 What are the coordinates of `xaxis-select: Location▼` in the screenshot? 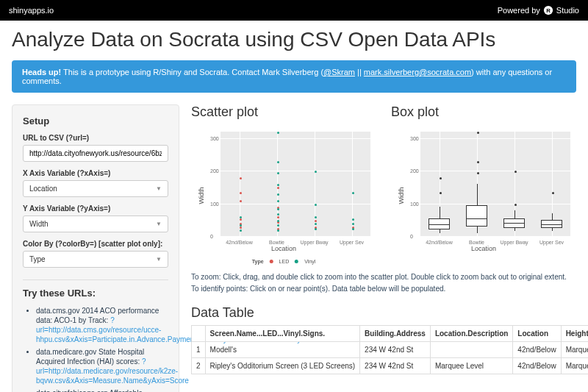 It's located at (96, 188).